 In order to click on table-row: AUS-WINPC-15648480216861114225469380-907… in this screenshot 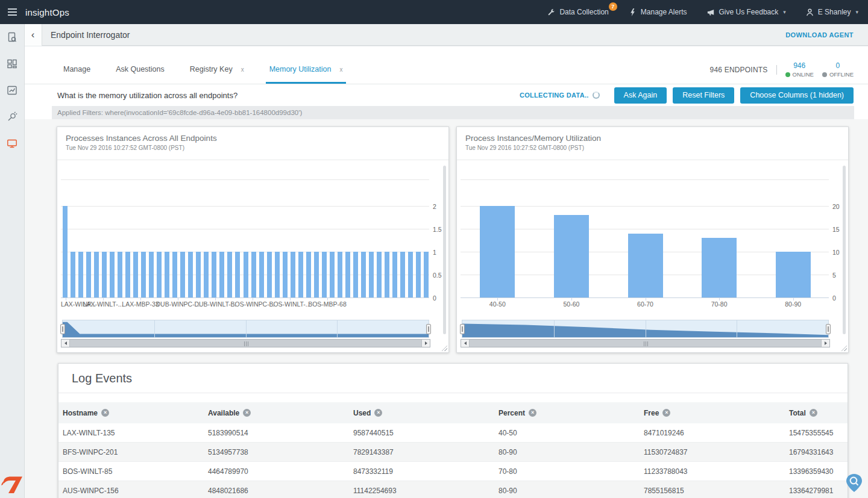, I will do `click(453, 490)`.